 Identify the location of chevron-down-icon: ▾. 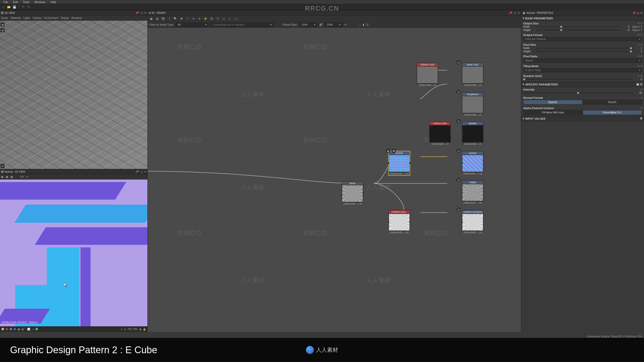
(27, 177).